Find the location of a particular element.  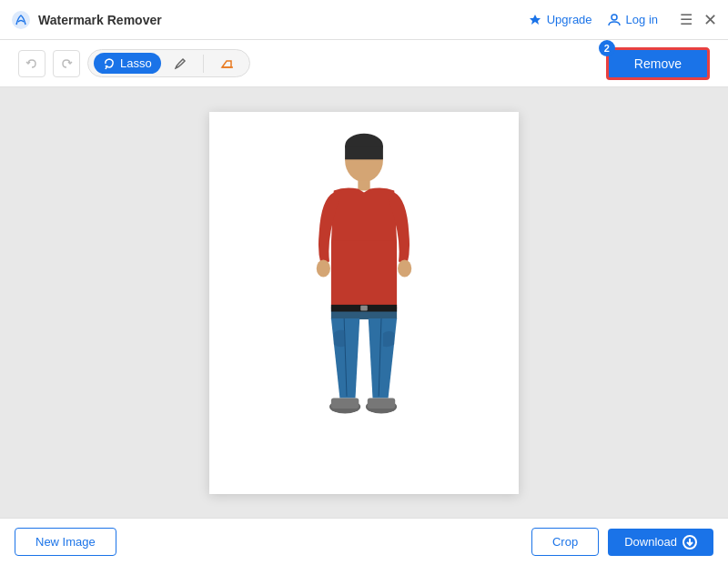

toolbar-left: Lasso is located at coordinates (135, 64).